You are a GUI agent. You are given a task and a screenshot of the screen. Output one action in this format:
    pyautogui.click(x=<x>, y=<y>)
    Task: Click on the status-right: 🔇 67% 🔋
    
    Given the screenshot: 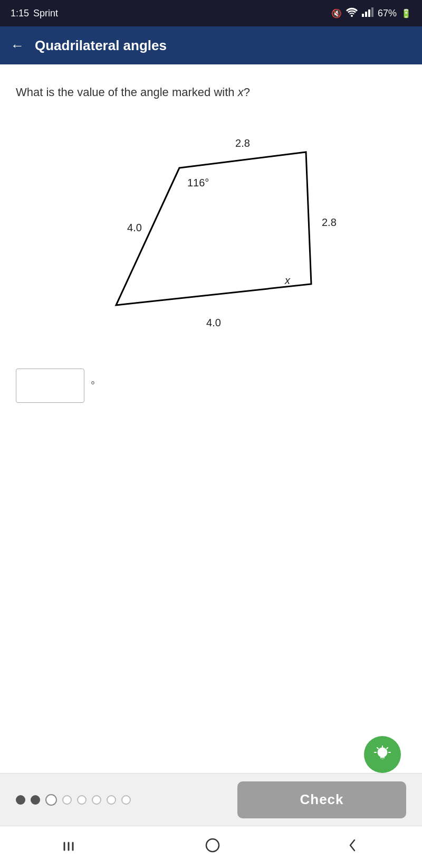 What is the action you would take?
    pyautogui.click(x=371, y=13)
    